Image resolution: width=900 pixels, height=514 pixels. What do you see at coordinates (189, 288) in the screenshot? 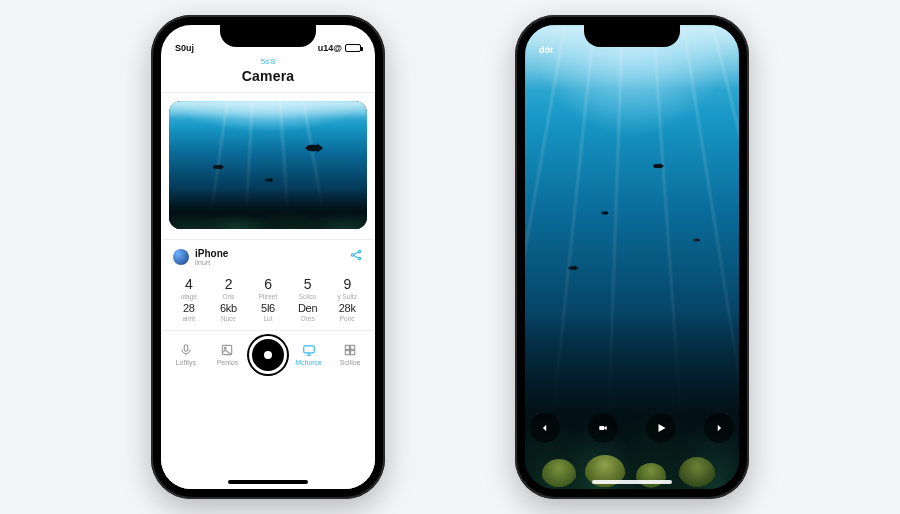
I see `stat-cell: 4otage` at bounding box center [189, 288].